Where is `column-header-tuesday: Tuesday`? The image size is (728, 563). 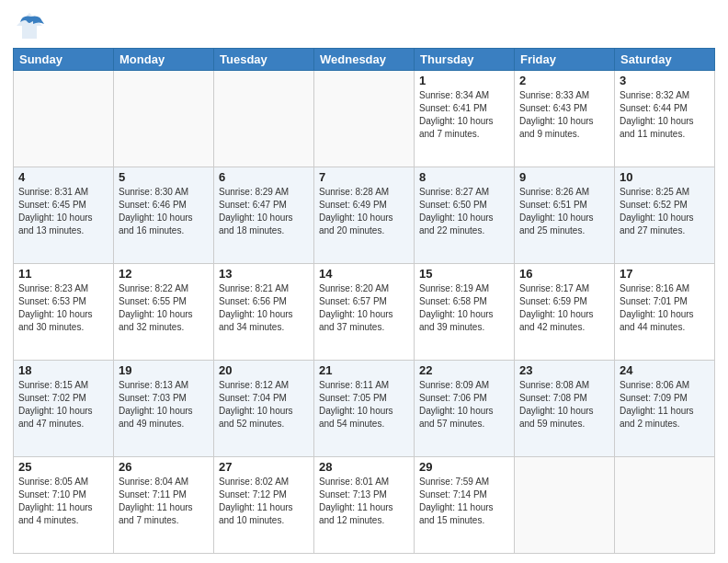
column-header-tuesday: Tuesday is located at coordinates (265, 60).